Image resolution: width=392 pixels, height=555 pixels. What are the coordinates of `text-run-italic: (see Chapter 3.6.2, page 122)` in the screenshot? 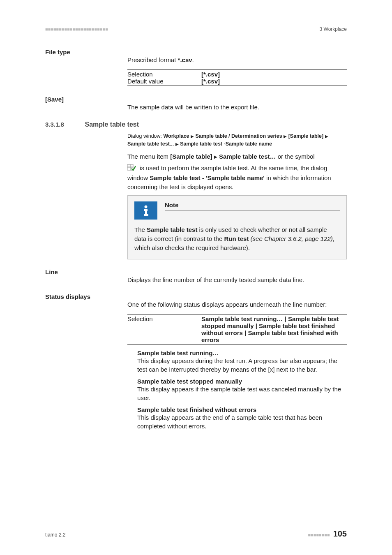 It's located at (291, 238).